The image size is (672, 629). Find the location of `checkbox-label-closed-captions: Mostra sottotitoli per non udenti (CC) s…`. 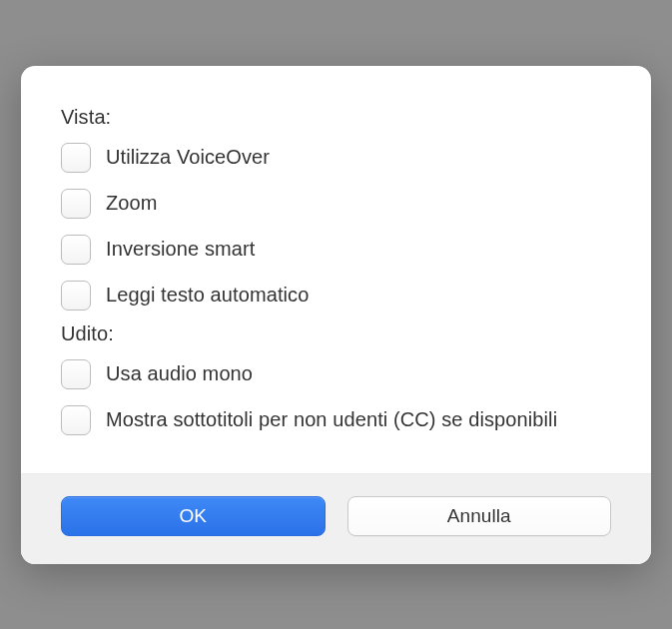

checkbox-label-closed-captions: Mostra sottotitoli per non udenti (CC) s… is located at coordinates (332, 419).